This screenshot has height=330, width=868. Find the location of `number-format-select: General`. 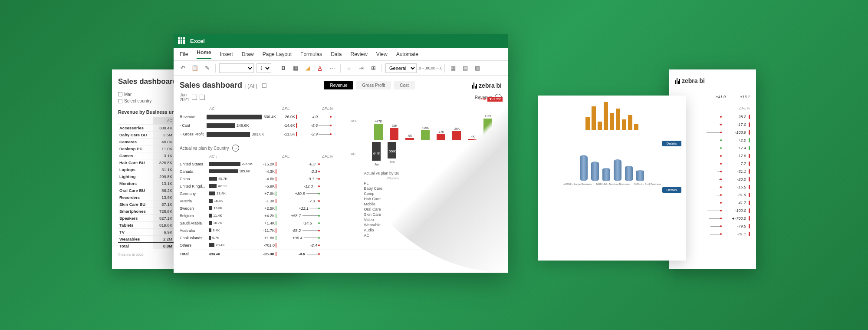

number-format-select: General is located at coordinates (401, 68).